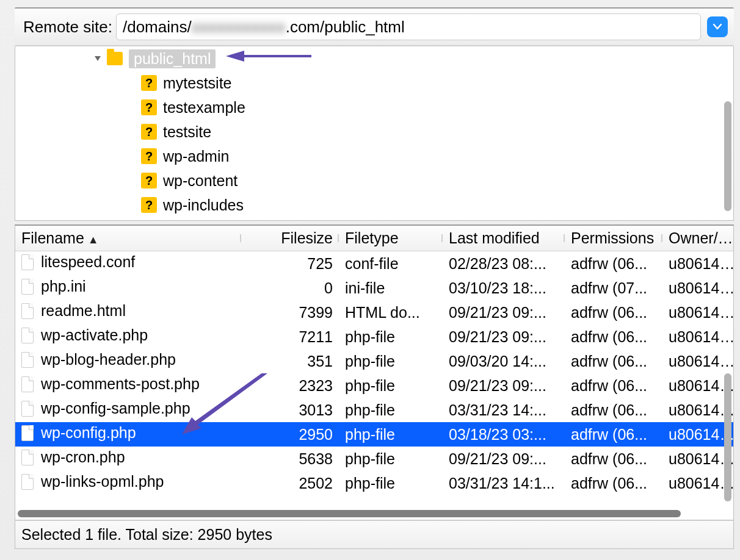 The image size is (740, 560). I want to click on file-type: ini-file, so click(391, 288).